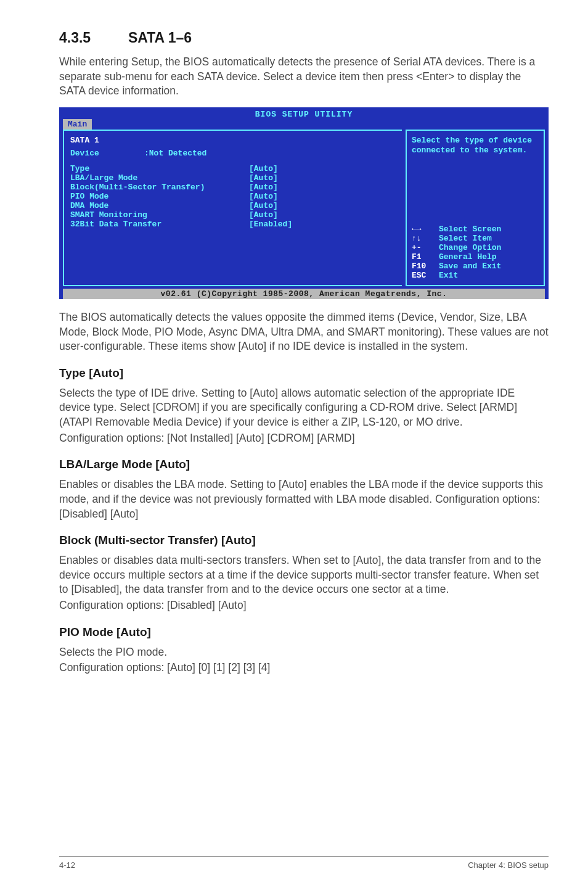 The width and height of the screenshot is (588, 887). Describe the element at coordinates (304, 38) in the screenshot. I see `section-heading: 4.3.5SATA 1–6` at that location.